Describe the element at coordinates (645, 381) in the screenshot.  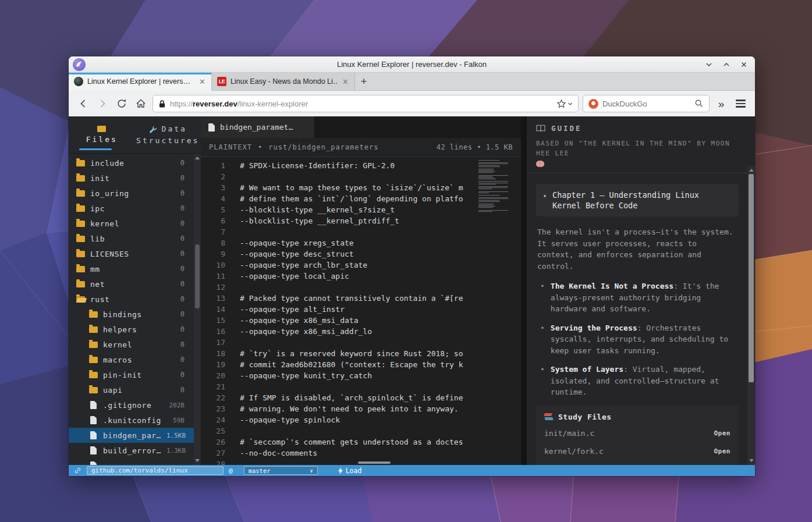
I see `bullet-text: System of Layers: Virtual, mapped, isola…` at that location.